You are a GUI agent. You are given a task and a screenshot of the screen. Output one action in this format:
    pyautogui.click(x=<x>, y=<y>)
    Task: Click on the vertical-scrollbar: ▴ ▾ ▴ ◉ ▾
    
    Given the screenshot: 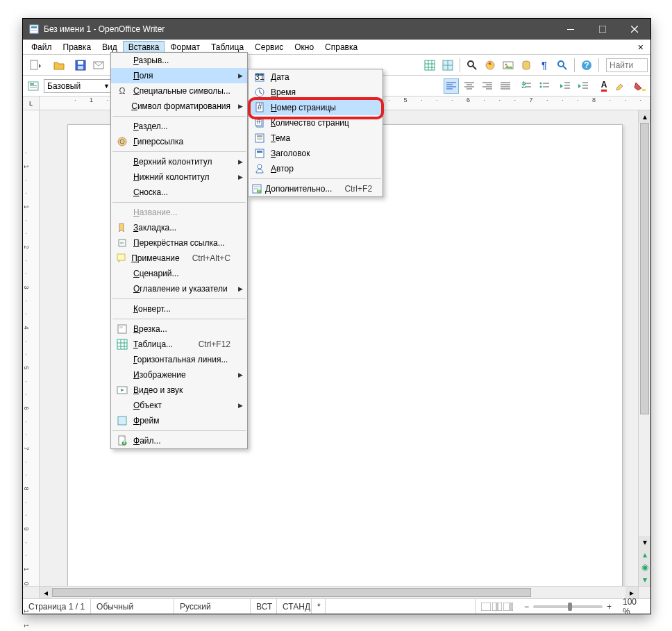 What is the action you would take?
    pyautogui.click(x=644, y=348)
    